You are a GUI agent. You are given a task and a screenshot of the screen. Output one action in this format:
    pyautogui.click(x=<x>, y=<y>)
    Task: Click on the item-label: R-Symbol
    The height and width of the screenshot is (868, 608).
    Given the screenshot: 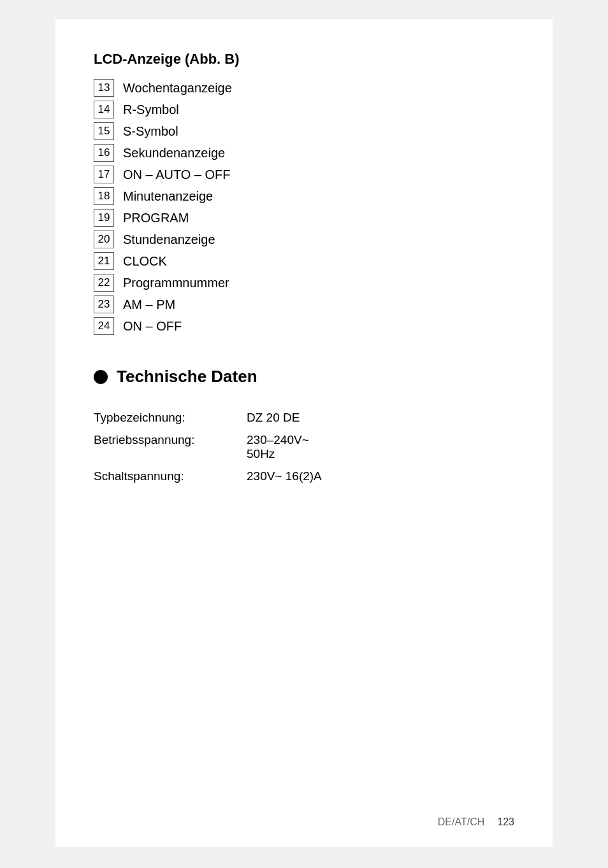 What is the action you would take?
    pyautogui.click(x=151, y=110)
    